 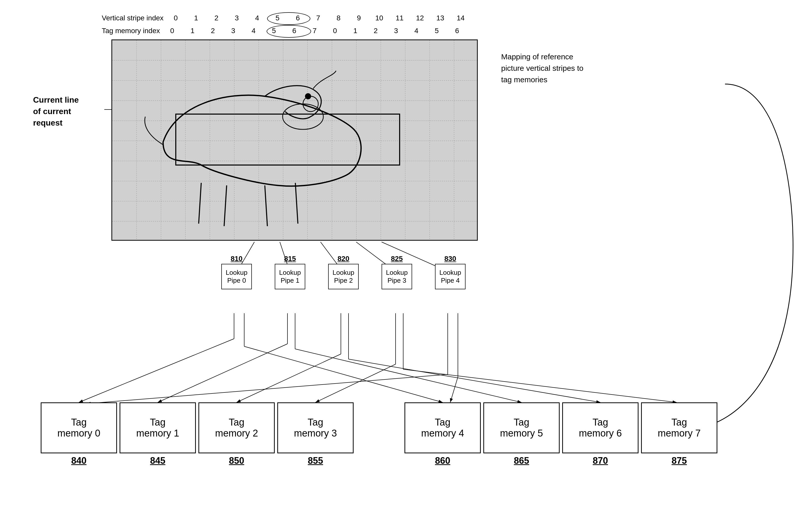 What do you see at coordinates (237, 277) in the screenshot?
I see `lookup-box-0: LookupPipe 0` at bounding box center [237, 277].